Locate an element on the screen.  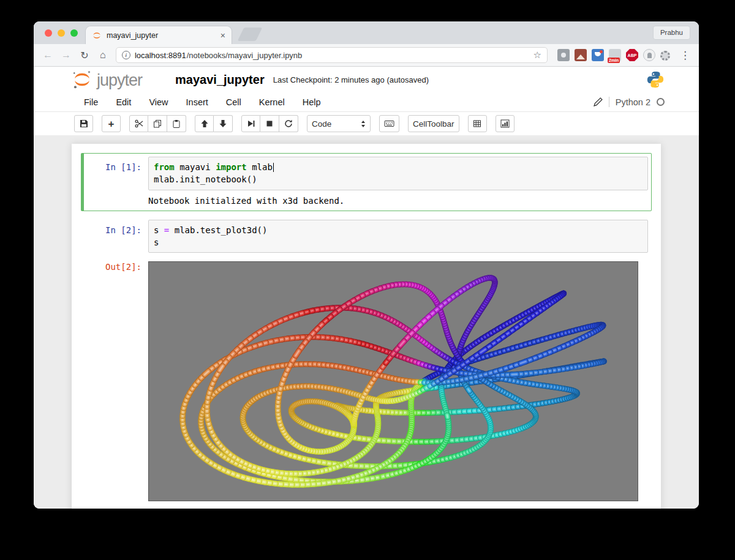
command-palette-button is located at coordinates (390, 124).